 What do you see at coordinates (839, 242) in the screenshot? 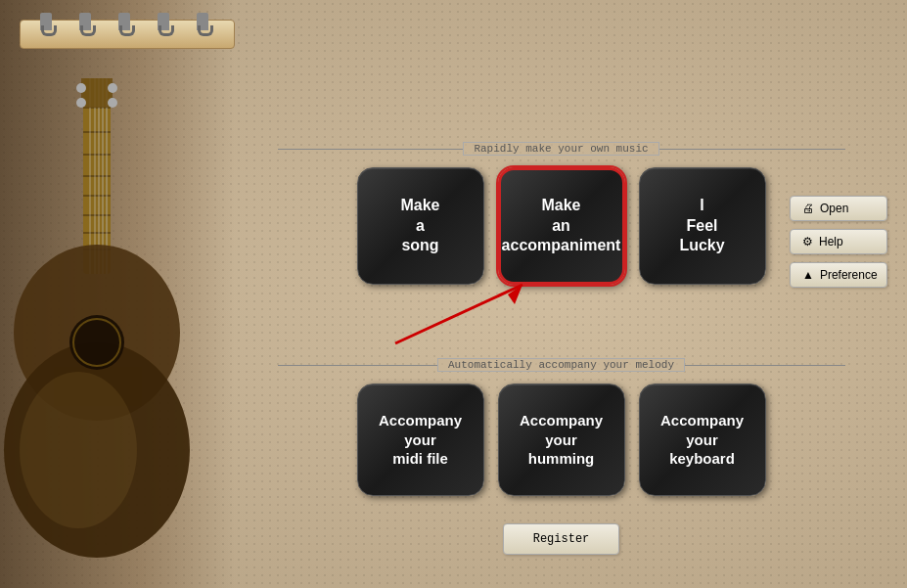
I see `sidebar-buttons: 🖨 Open ⚙ Help ▲ Preference` at bounding box center [839, 242].